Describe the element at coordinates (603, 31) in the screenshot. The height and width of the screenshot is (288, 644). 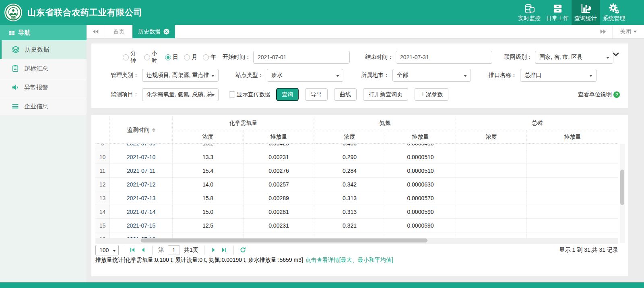
I see `scroll-tabs-right-icon` at that location.